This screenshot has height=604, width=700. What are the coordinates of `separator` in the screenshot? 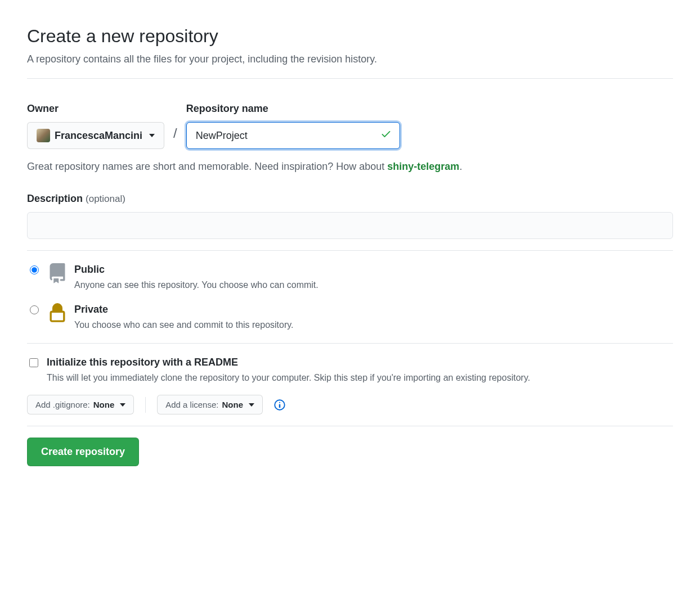 It's located at (145, 405).